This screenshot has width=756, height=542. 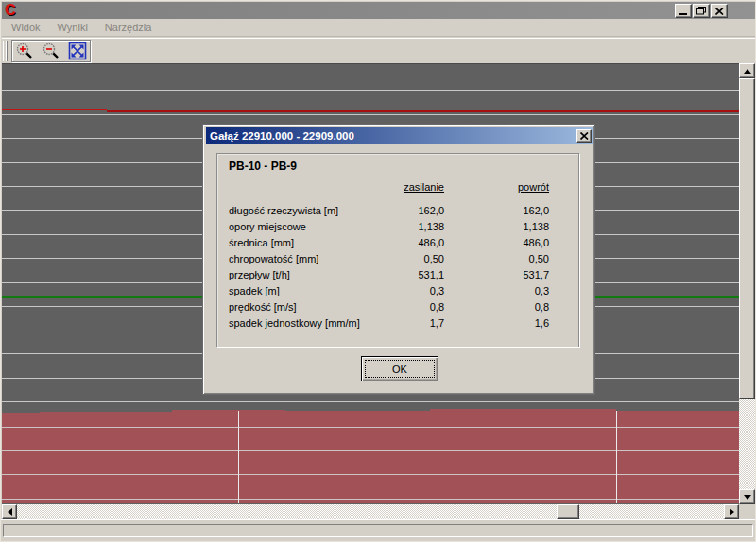 I want to click on status-bar, so click(x=378, y=531).